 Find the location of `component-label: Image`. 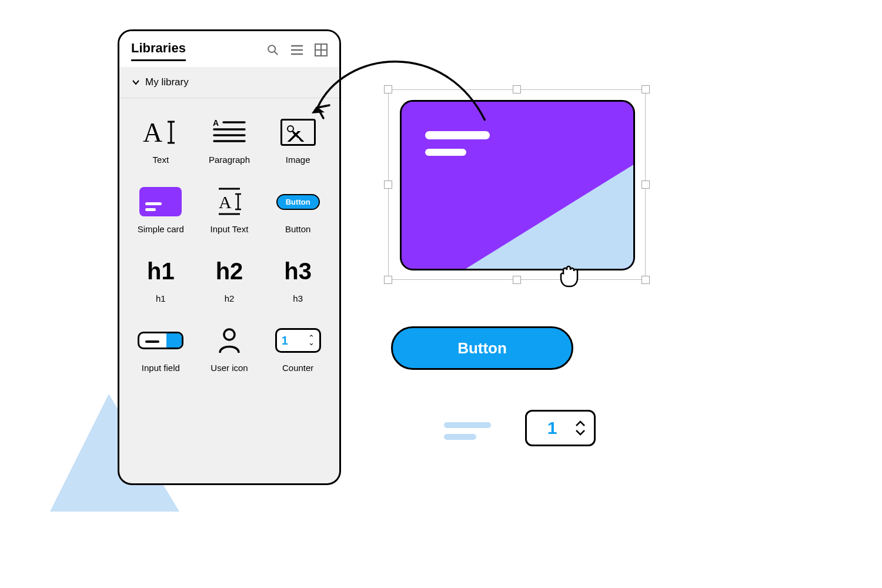

component-label: Image is located at coordinates (298, 160).